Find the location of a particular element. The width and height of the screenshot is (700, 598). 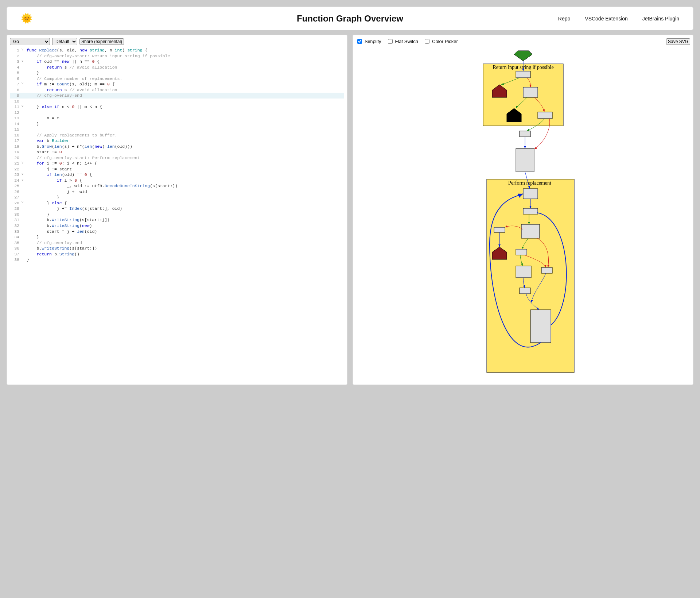

code-line: 8 return s // avoid allocation is located at coordinates (177, 90).